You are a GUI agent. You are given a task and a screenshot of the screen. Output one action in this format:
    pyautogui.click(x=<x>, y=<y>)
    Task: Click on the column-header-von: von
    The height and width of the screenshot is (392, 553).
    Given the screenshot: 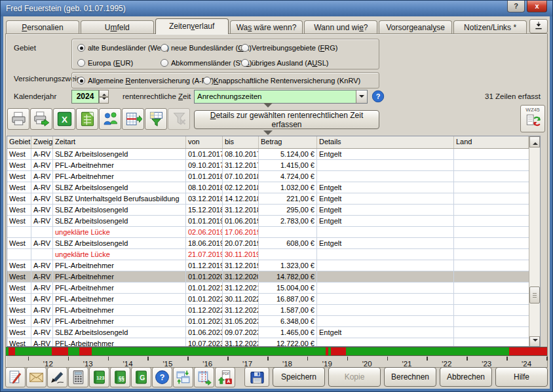 What is the action you would take?
    pyautogui.click(x=204, y=142)
    